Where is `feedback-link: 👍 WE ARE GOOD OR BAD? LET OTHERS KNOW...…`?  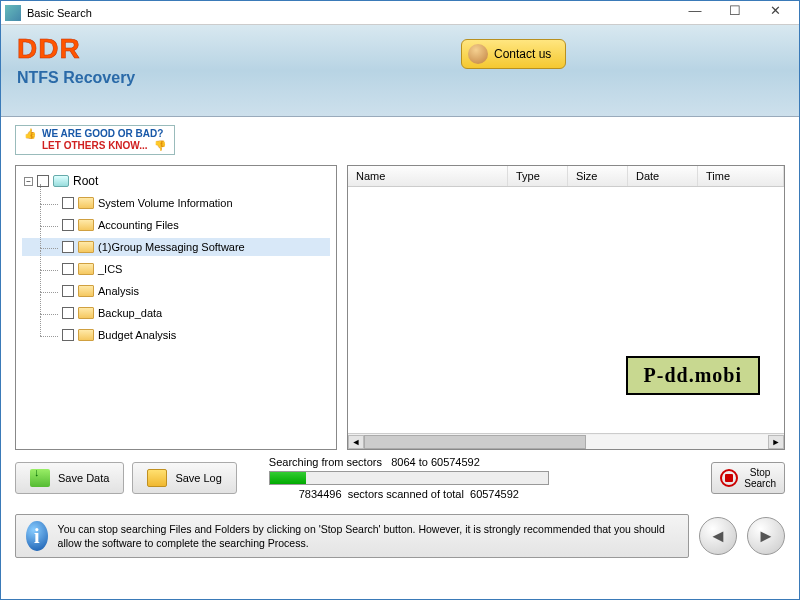 feedback-link: 👍 WE ARE GOOD OR BAD? LET OTHERS KNOW...… is located at coordinates (95, 140).